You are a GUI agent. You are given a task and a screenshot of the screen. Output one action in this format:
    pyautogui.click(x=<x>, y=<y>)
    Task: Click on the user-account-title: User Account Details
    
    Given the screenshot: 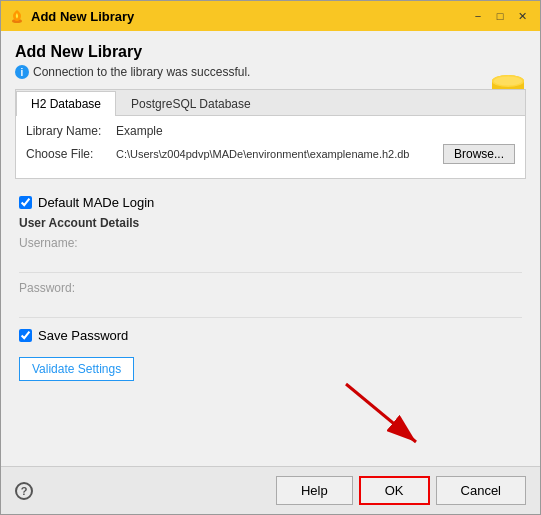 What is the action you would take?
    pyautogui.click(x=270, y=223)
    